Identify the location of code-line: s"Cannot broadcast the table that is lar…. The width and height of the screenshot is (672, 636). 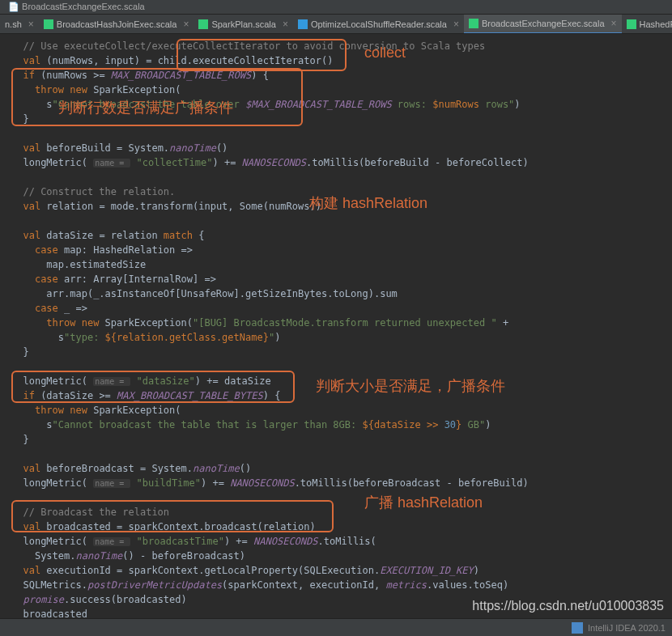
(342, 425).